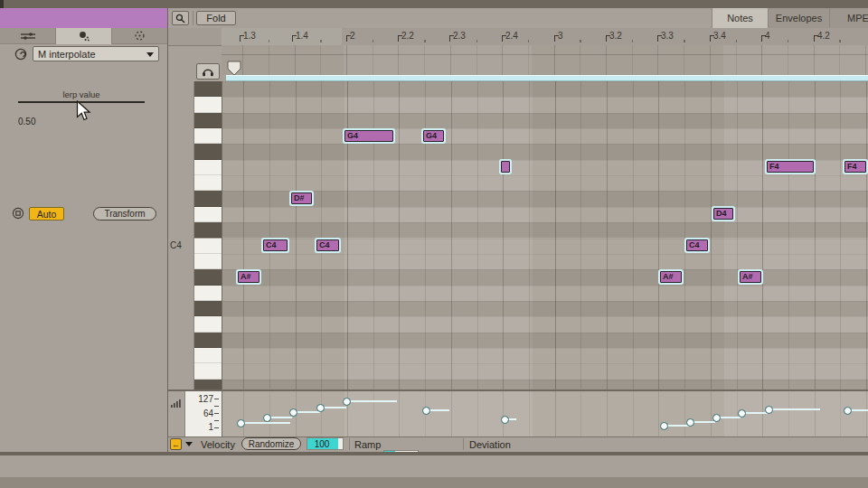 This screenshot has width=868, height=488. What do you see at coordinates (216, 18) in the screenshot?
I see `fold-button: Fold` at bounding box center [216, 18].